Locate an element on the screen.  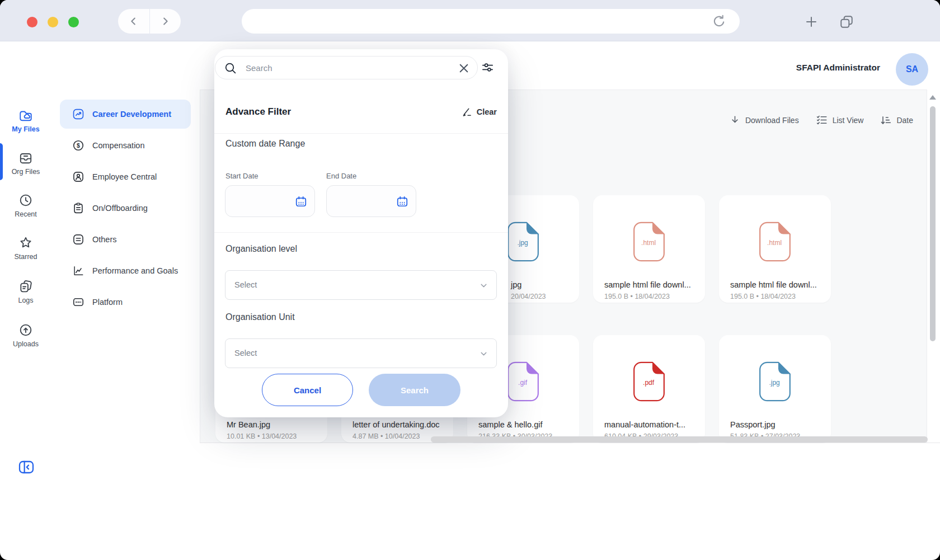
org-level-label: Organisation level is located at coordinates (261, 249).